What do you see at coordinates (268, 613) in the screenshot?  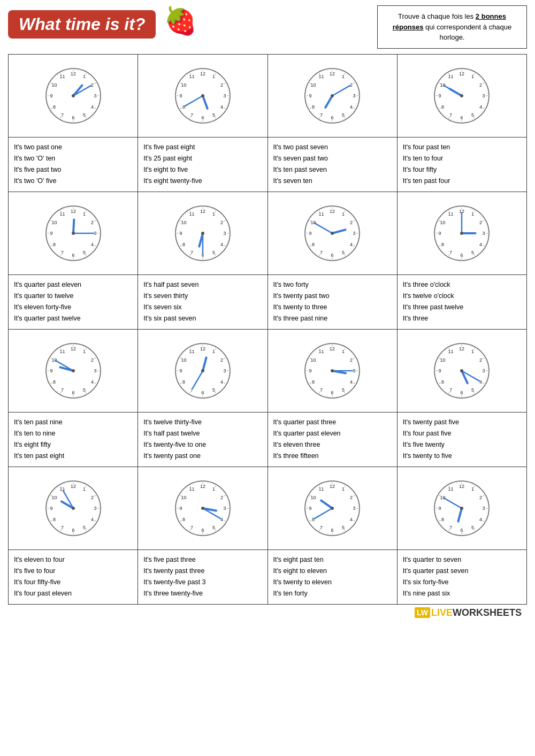 I see `footer: LW LIVE WORKSHEETS` at bounding box center [268, 613].